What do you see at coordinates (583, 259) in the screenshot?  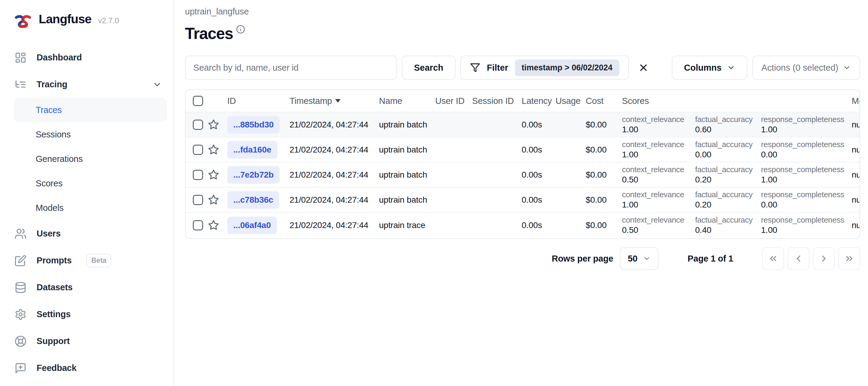 I see `rows-per-page-label: Rows per page` at bounding box center [583, 259].